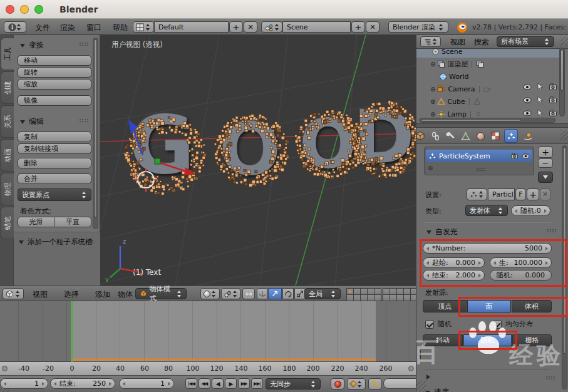 This screenshot has width=568, height=392. What do you see at coordinates (158, 162) in the screenshot?
I see `translate-y-handle` at bounding box center [158, 162].